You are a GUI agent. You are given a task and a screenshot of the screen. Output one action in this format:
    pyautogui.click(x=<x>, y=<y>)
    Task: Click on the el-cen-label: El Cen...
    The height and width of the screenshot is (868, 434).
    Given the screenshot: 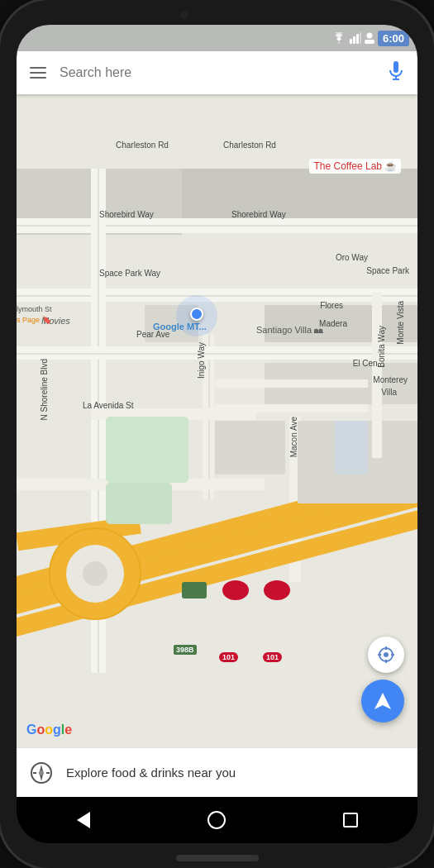 What is the action you would take?
    pyautogui.click(x=369, y=364)
    